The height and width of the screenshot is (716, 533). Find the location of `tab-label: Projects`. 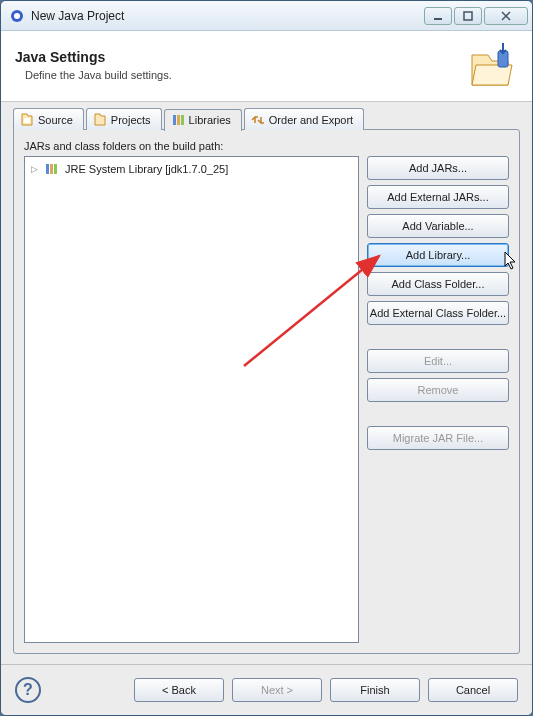

tab-label: Projects is located at coordinates (131, 120).